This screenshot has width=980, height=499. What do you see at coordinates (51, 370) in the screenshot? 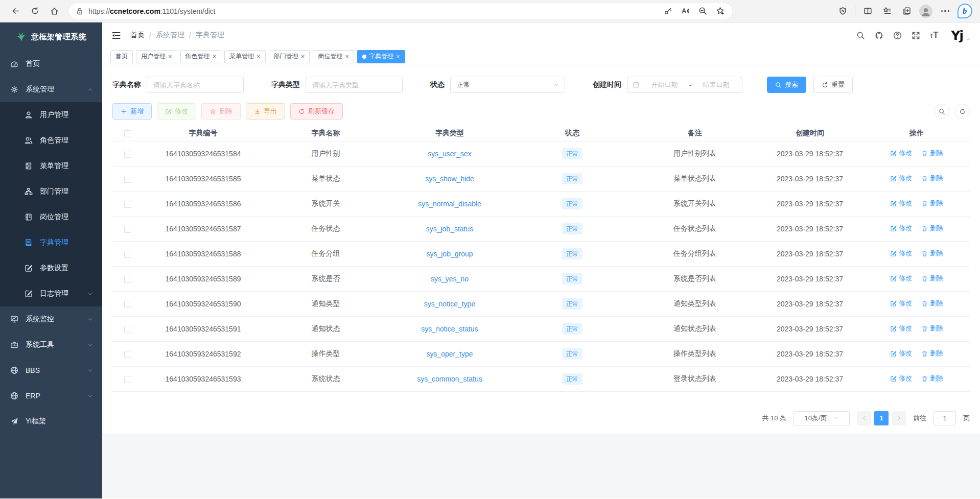
I see `sidebar-item-bbs: BBS` at bounding box center [51, 370].